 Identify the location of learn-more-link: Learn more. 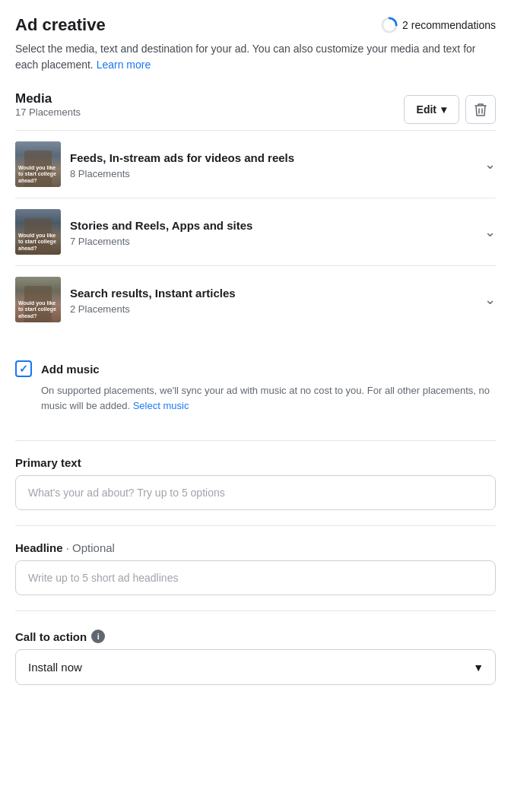
(124, 65).